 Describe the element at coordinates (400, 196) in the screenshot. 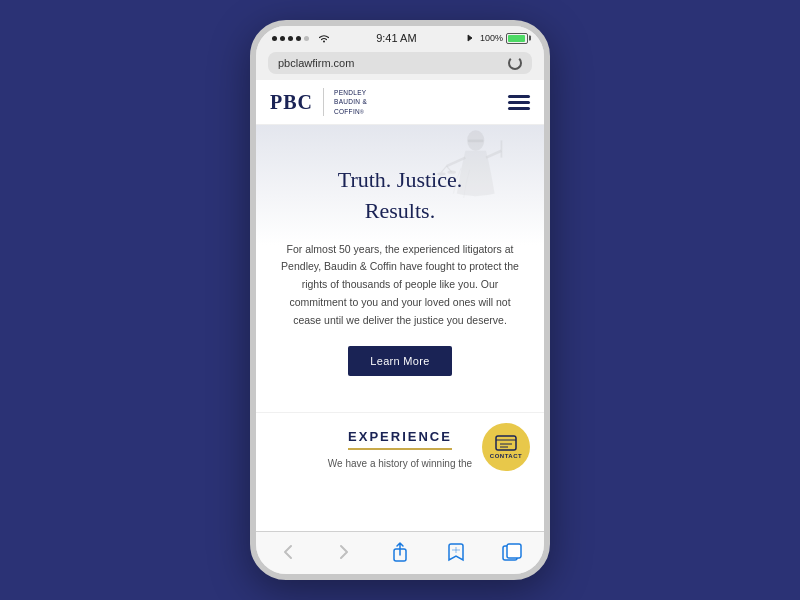

I see `hero-title: Truth. Justice.Results.` at that location.